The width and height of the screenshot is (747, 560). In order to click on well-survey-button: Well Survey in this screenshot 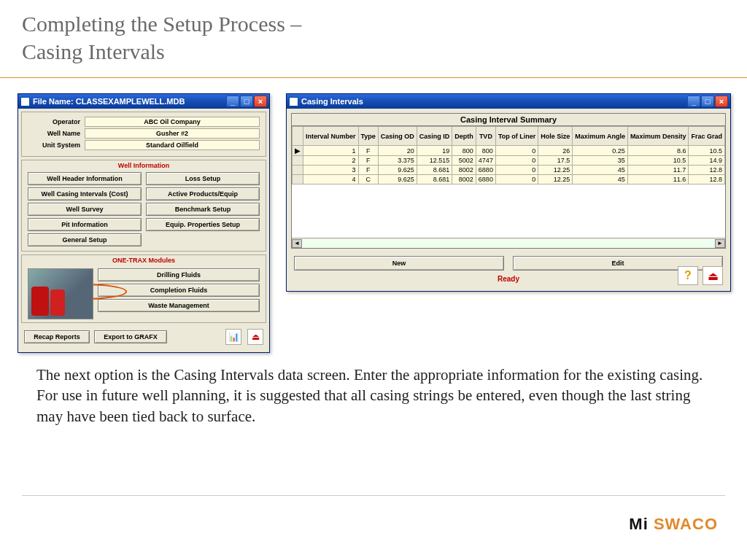, I will do `click(85, 209)`.